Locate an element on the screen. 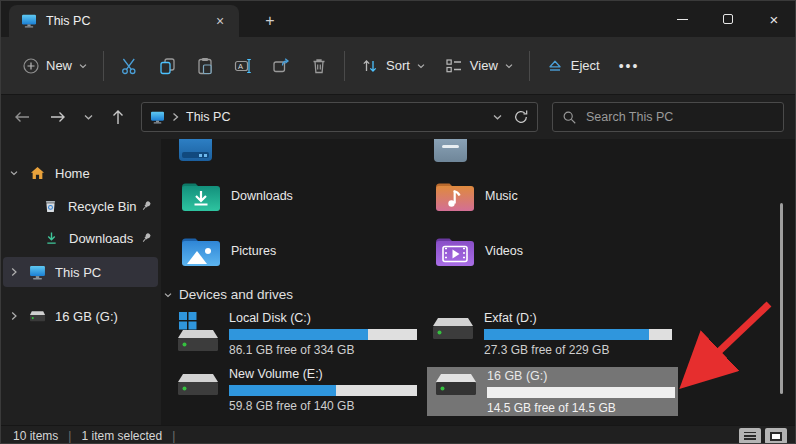 Image resolution: width=796 pixels, height=444 pixels. folder-tile-music: Music is located at coordinates (476, 196).